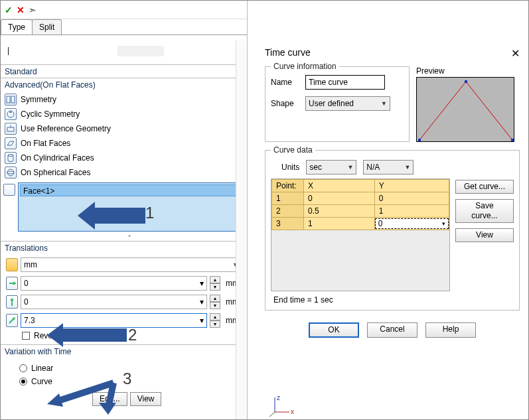  I want to click on symmetry-icon, so click(11, 100).